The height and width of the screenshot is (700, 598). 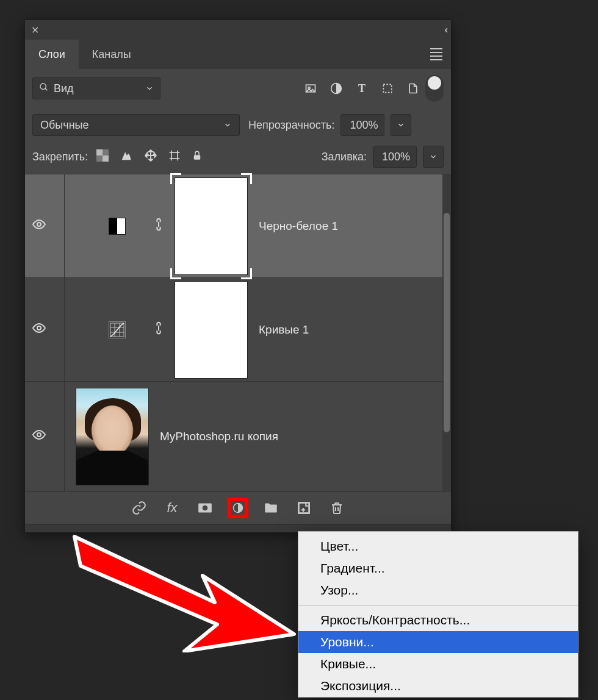 I want to click on annotation-arrow, so click(x=184, y=591).